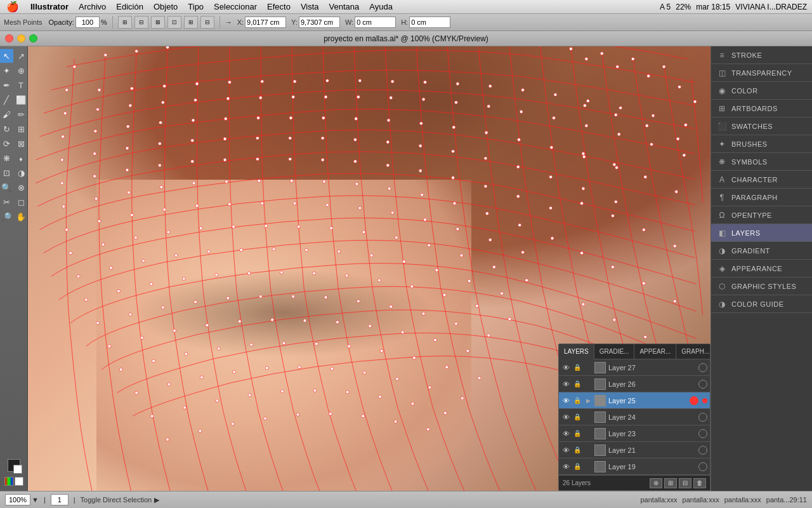  What do you see at coordinates (121, 500) in the screenshot?
I see `toggle-direct-selection: Toggle Direct Selection ▶` at bounding box center [121, 500].